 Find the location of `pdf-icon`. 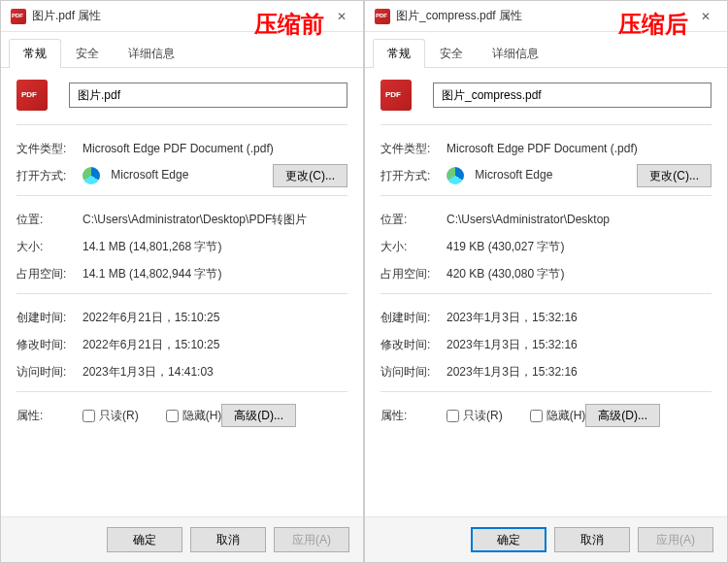

pdf-icon is located at coordinates (382, 17).